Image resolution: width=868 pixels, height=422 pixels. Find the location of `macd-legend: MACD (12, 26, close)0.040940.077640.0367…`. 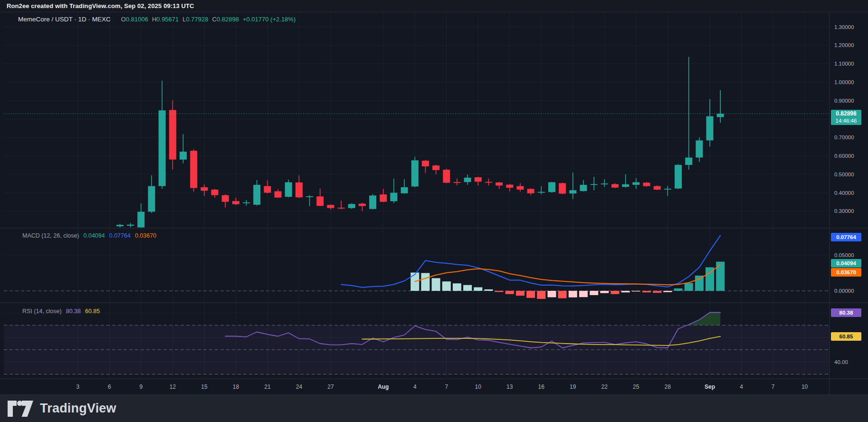

macd-legend: MACD (12, 26, close)0.040940.077640.0367… is located at coordinates (89, 236).